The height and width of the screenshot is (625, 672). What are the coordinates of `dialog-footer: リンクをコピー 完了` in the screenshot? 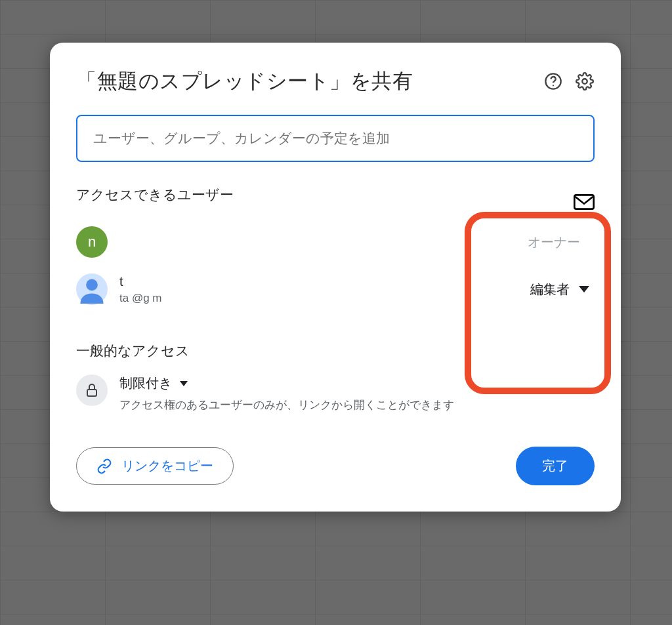 It's located at (335, 466).